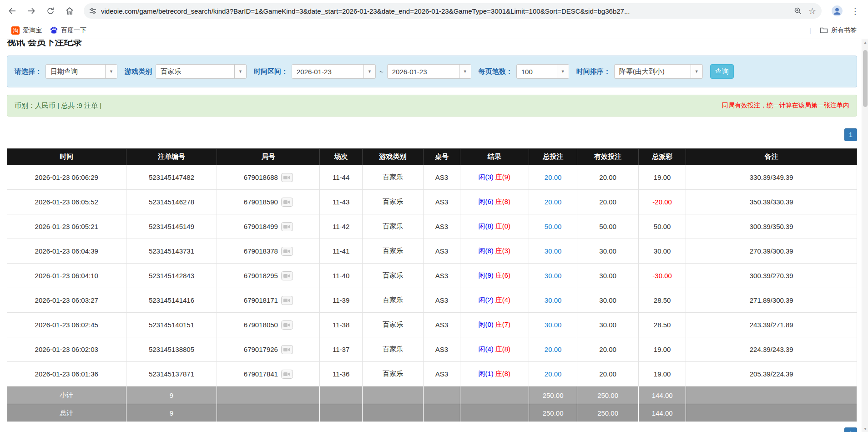 The height and width of the screenshot is (432, 868). Describe the element at coordinates (772, 374) in the screenshot. I see `cell-note: 205.39/224.39` at that location.